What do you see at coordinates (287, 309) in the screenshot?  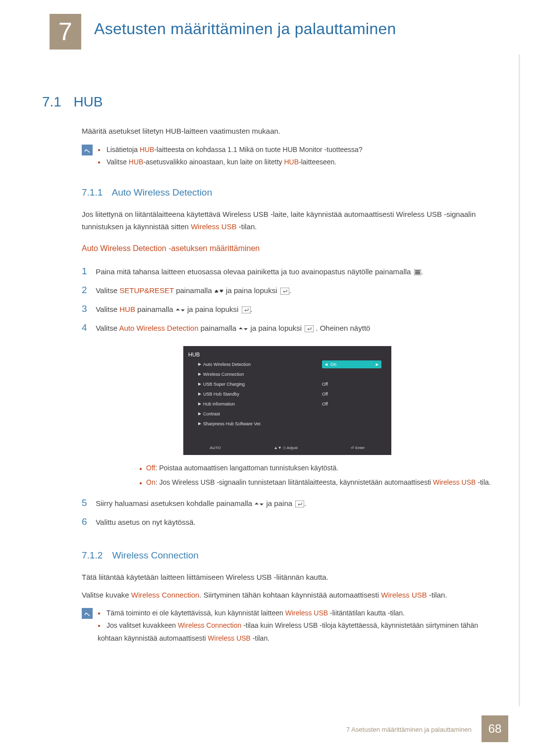 I see `step-3: 3 Valitse HUB painamalla ja paina lopuks…` at bounding box center [287, 309].